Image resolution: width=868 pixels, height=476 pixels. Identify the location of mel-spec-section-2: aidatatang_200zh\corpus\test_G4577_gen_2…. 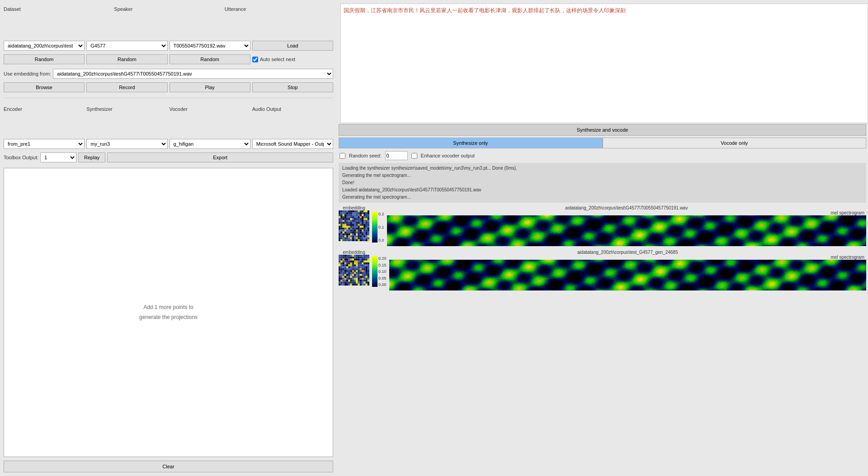
(627, 270).